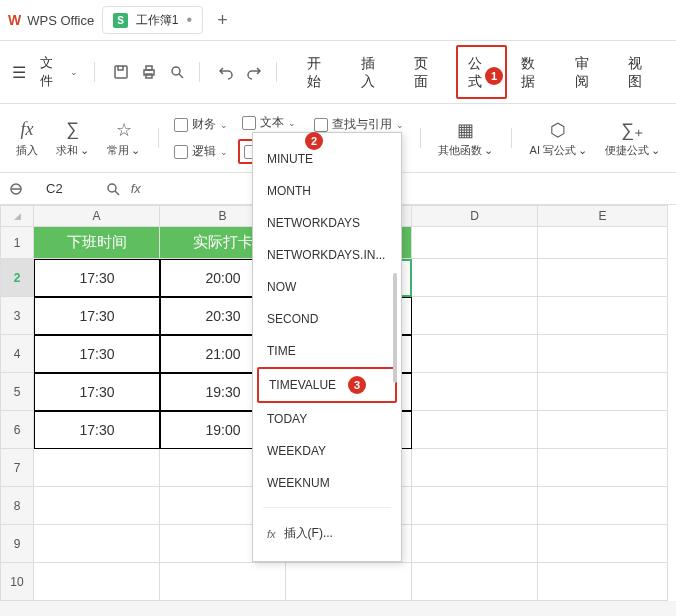 This screenshot has width=676, height=616. I want to click on row-header: 8, so click(17, 506).